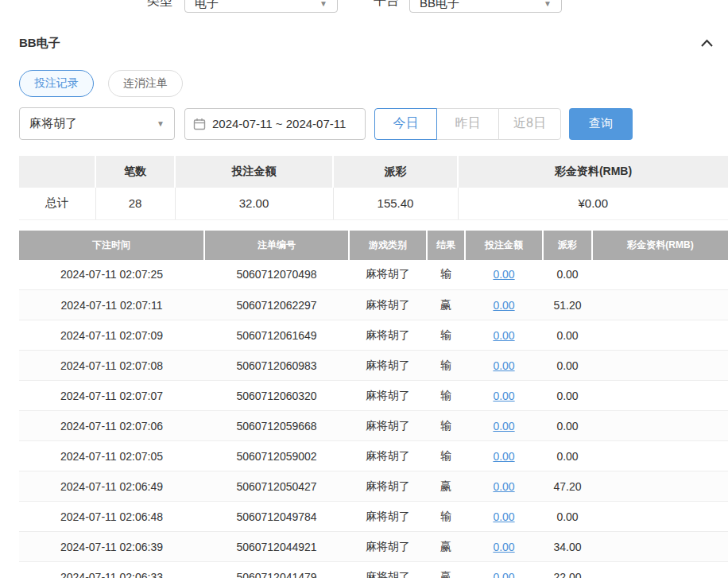 The height and width of the screenshot is (578, 728). What do you see at coordinates (277, 487) in the screenshot?
I see `cell-order-number: 5060712050427` at bounding box center [277, 487].